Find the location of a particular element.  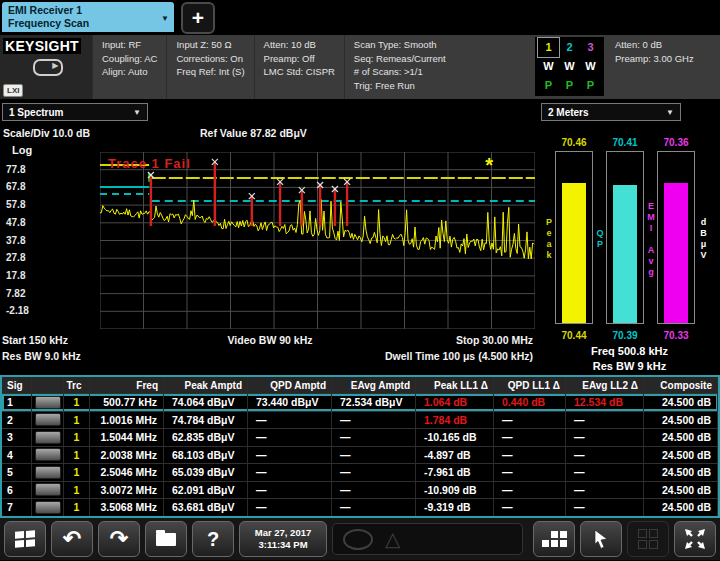

table-header-ell: EAvg LL2 Δ is located at coordinates (605, 385).